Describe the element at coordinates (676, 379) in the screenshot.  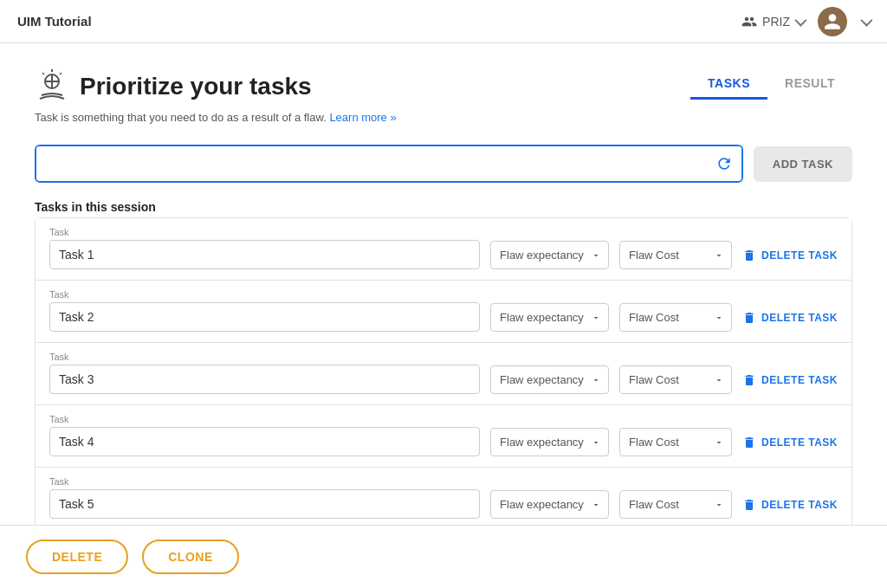
I see `flaw-cost-select-3: Flaw Cost` at that location.